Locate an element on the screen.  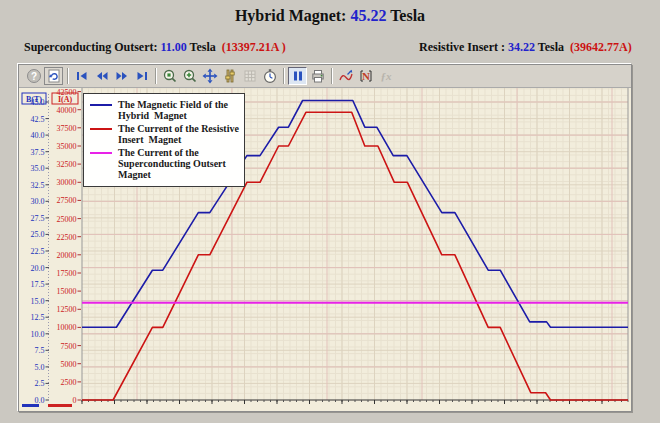
svg-text: 40000 is located at coordinates (67, 110).